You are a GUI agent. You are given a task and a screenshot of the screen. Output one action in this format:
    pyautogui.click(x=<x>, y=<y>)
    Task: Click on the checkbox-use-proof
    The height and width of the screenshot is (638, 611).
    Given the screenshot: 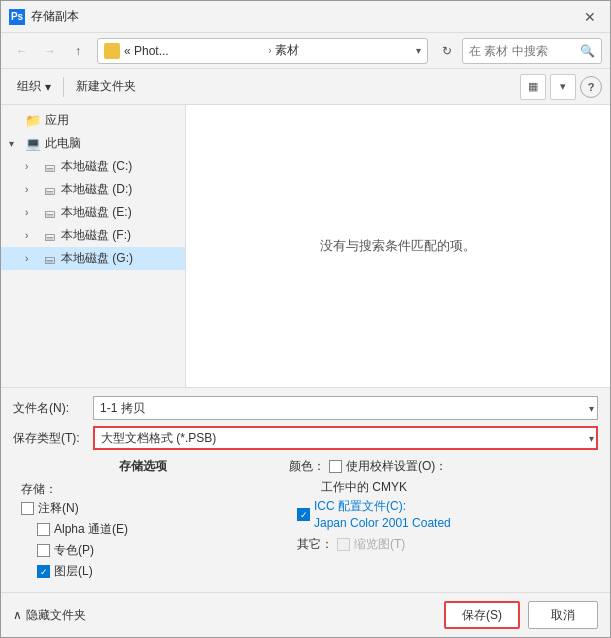 What is the action you would take?
    pyautogui.click(x=336, y=466)
    